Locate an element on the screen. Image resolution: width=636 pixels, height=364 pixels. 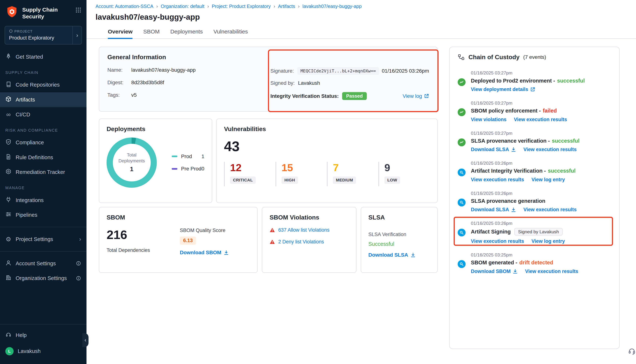
project-selector: PROJECT Product Exploratory › is located at coordinates (43, 35).